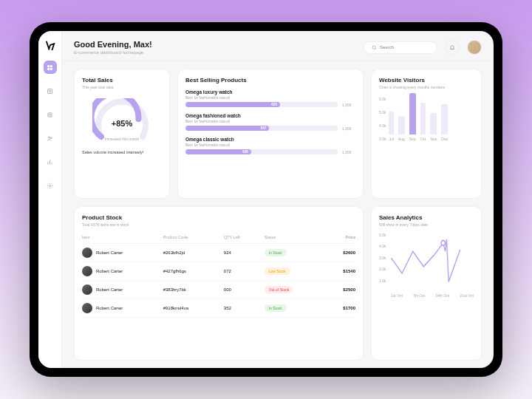  Describe the element at coordinates (194, 308) in the screenshot. I see `row-code: #918kmd4va` at that location.